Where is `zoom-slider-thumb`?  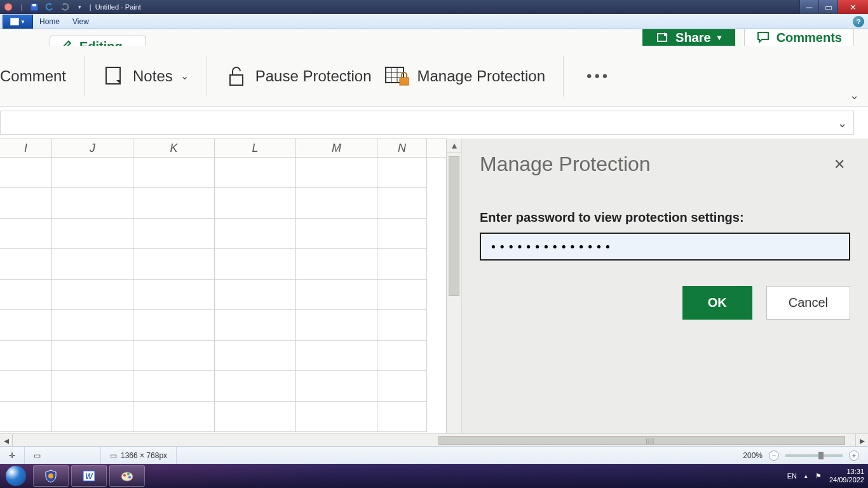 zoom-slider-thumb is located at coordinates (821, 456).